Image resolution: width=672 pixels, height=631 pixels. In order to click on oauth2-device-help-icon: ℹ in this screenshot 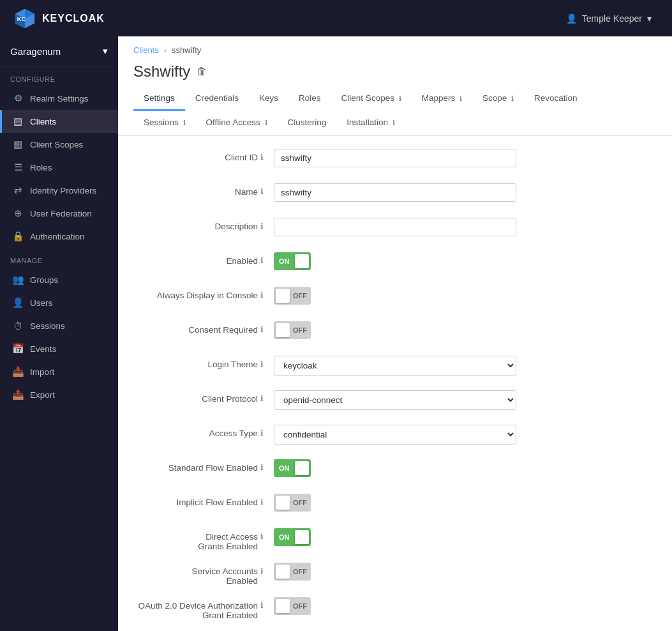, I will do `click(262, 605)`.